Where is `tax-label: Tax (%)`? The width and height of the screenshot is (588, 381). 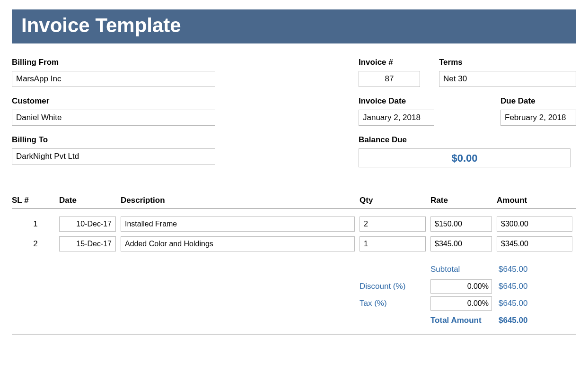 tax-label: Tax (%) is located at coordinates (395, 303).